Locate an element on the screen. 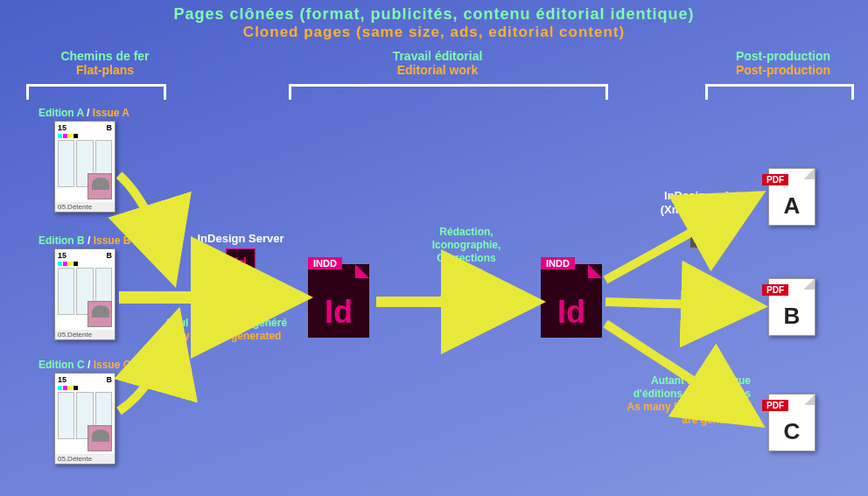  indd-file-1-icon: INDD Id is located at coordinates (339, 301).